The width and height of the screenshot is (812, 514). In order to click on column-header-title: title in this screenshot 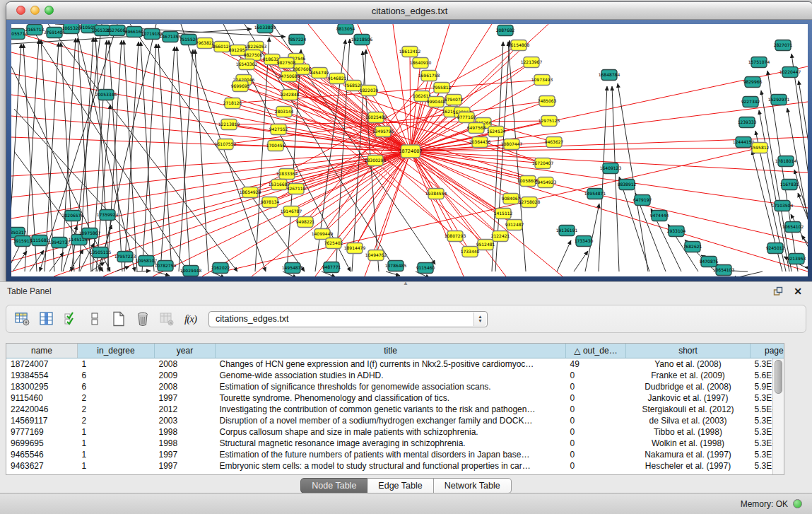, I will do `click(391, 351)`.